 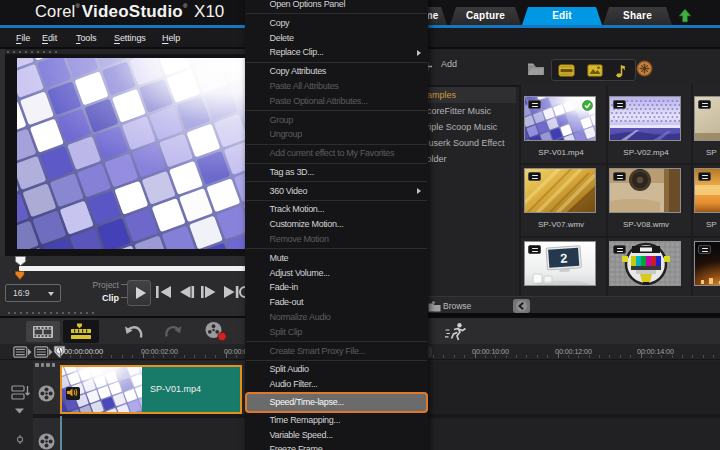 I want to click on media-item: SP-V02.mp4, so click(x=646, y=127).